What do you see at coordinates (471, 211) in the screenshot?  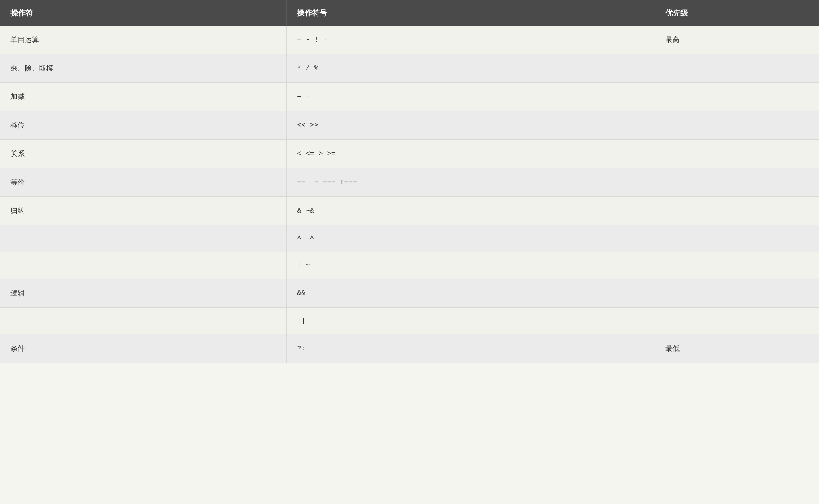 I see `cell-symbol: & ~&` at bounding box center [471, 211].